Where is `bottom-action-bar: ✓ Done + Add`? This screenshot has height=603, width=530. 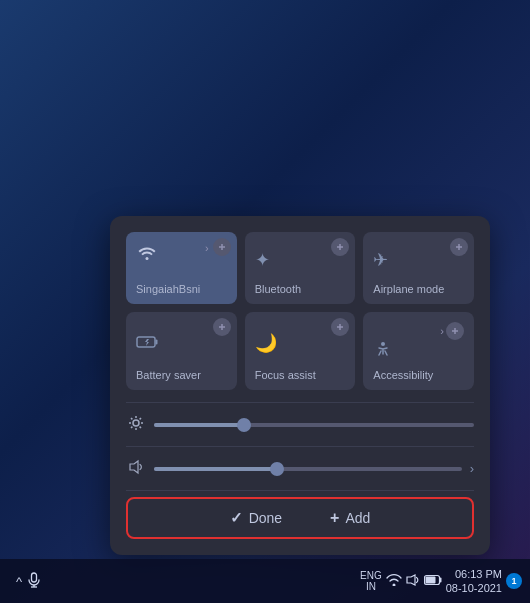
bottom-action-bar: ✓ Done + Add is located at coordinates (300, 518).